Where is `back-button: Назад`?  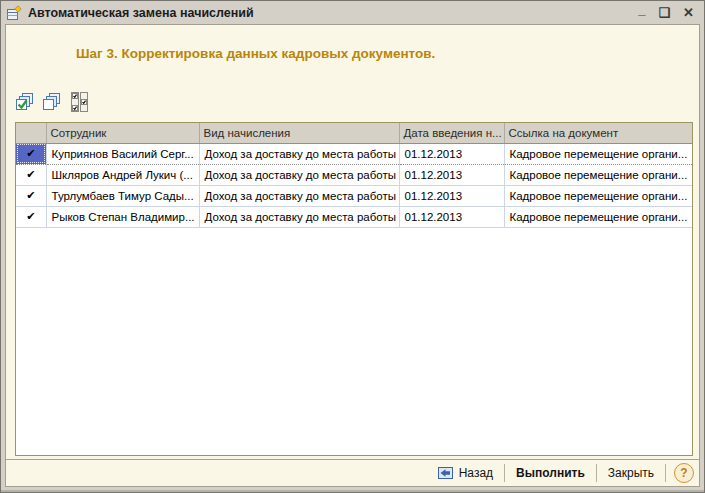 back-button: Назад is located at coordinates (465, 473).